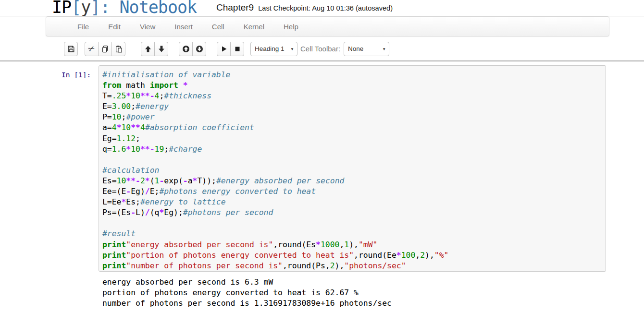 The height and width of the screenshot is (312, 644). I want to click on move-cell-down-button, so click(161, 49).